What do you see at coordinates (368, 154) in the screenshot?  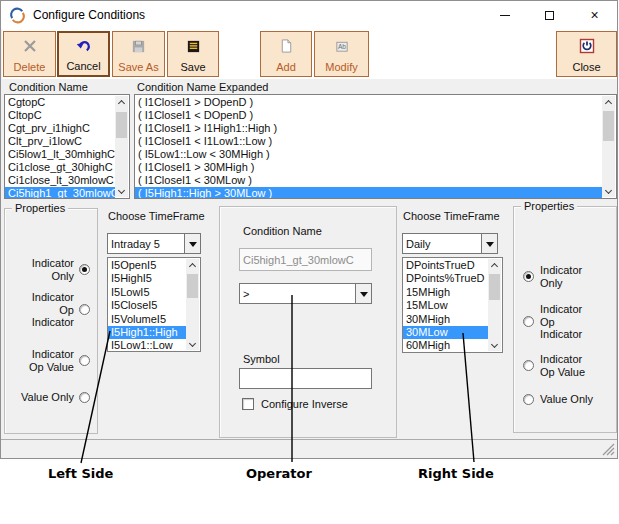 I see `list-item: ( I5Low1::Low < 30MHigh )` at bounding box center [368, 154].